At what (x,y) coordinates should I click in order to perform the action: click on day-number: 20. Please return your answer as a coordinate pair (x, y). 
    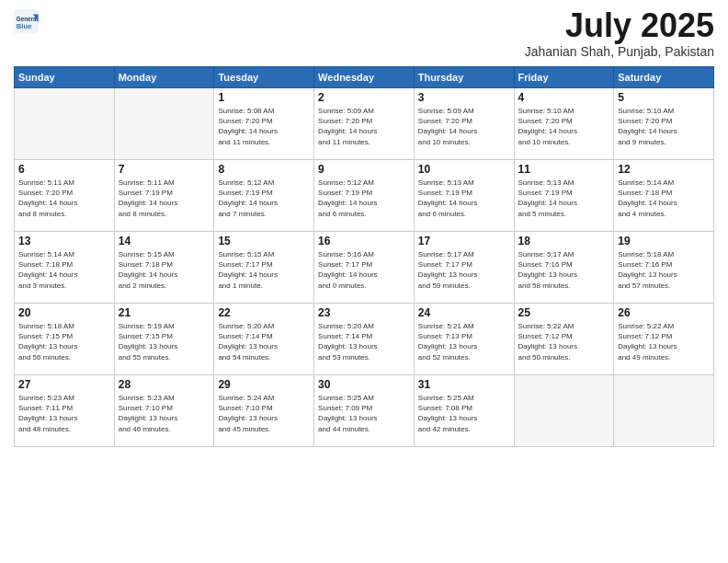
    Looking at the image, I should click on (64, 313).